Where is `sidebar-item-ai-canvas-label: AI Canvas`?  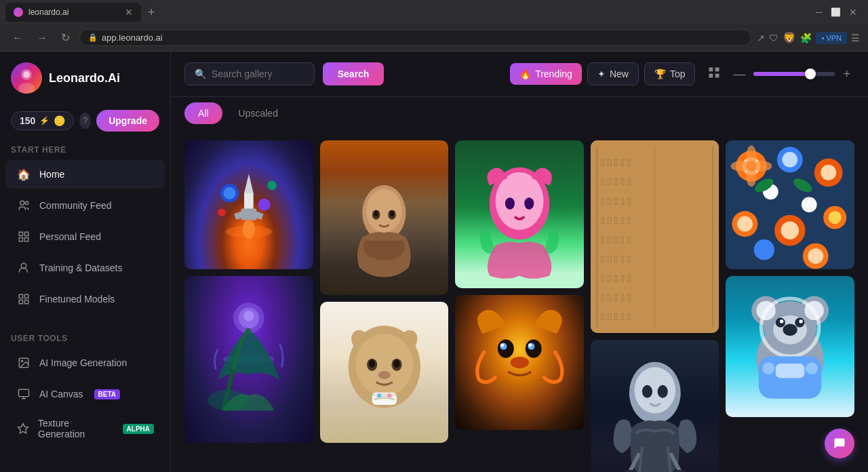 sidebar-item-ai-canvas-label: AI Canvas is located at coordinates (61, 394).